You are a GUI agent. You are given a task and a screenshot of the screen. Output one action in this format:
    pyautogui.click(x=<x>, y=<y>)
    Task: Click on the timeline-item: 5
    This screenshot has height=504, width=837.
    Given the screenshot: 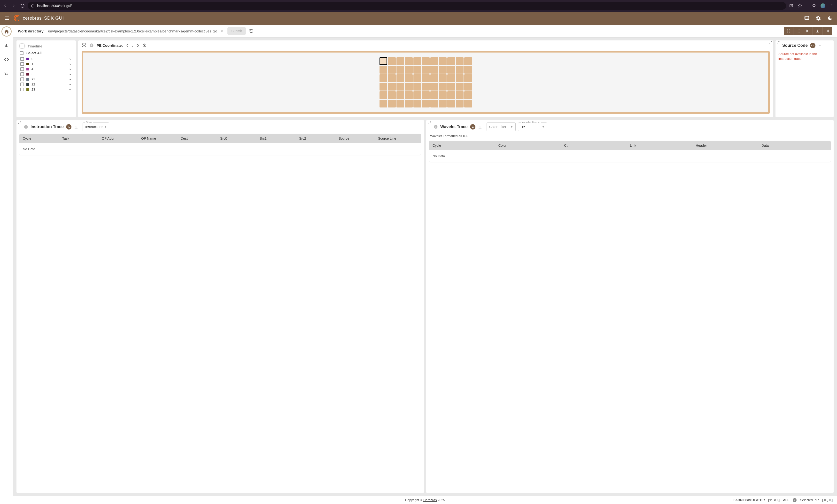 What is the action you would take?
    pyautogui.click(x=46, y=74)
    